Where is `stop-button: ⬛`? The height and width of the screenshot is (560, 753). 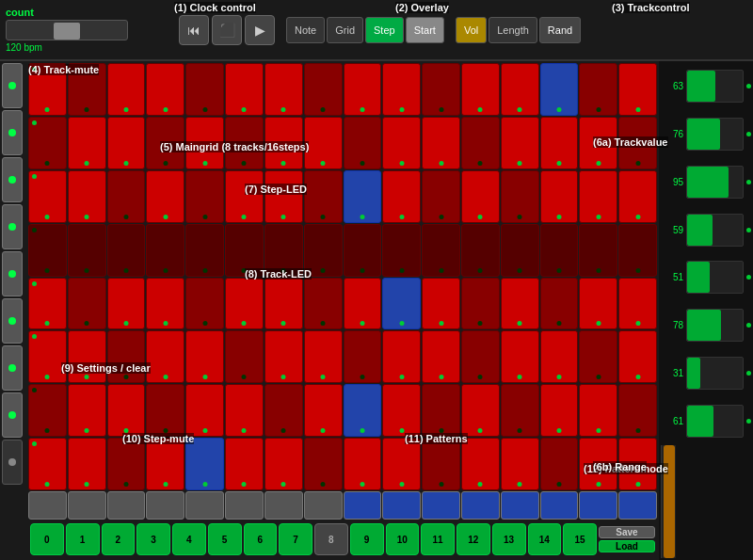 stop-button: ⬛ is located at coordinates (227, 30).